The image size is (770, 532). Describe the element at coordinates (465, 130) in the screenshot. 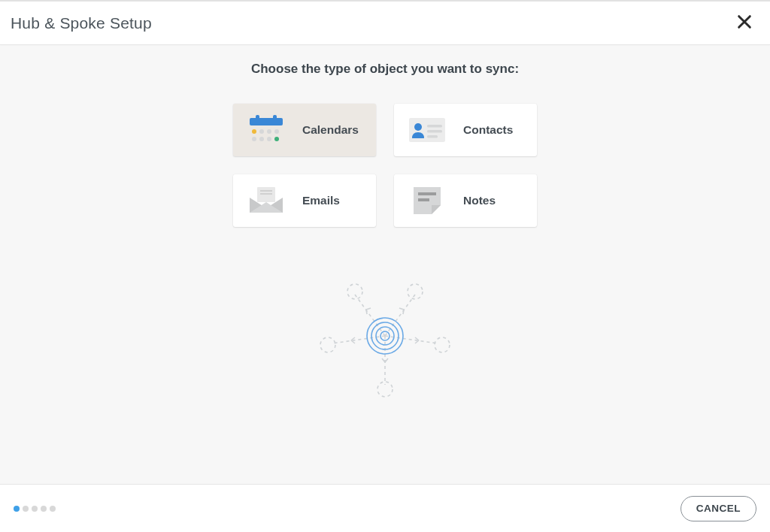

I see `option-contacts: Contacts` at that location.